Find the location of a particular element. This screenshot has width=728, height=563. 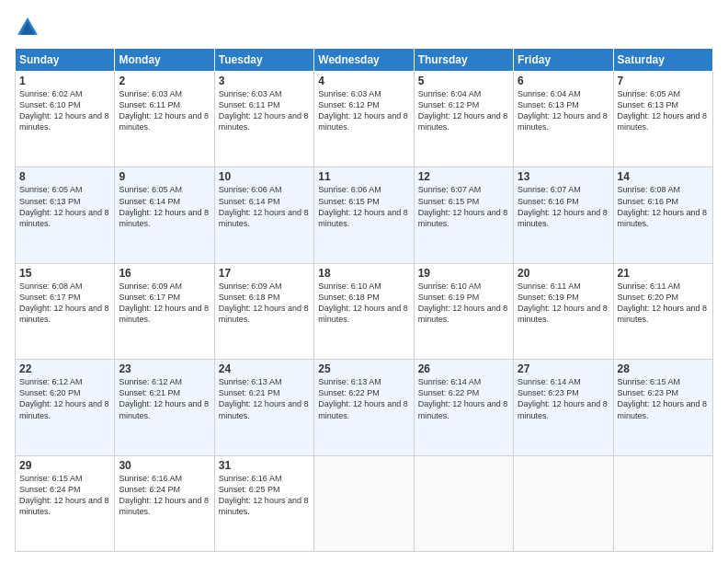

calendar-cell: 19 Sunrise: 6:10 AM Sunset: 6:19 PM Dayl… is located at coordinates (463, 311).